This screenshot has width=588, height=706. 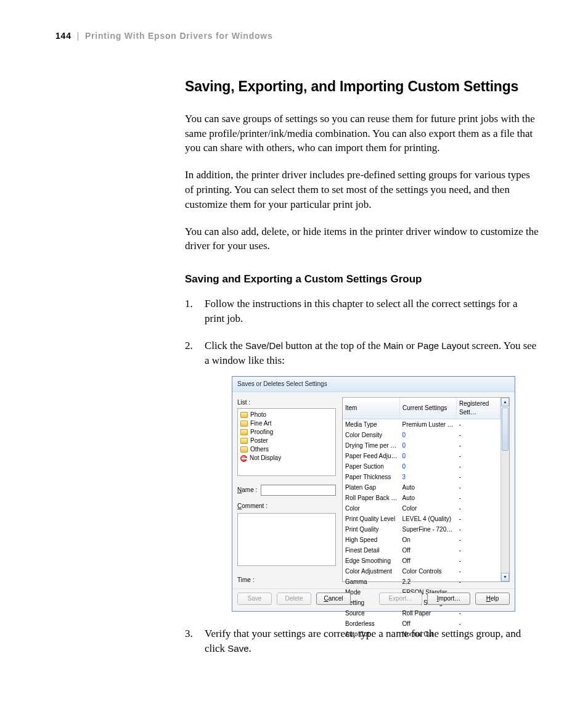 I want to click on table-row: Color AdjustmentColor Controls-, so click(x=422, y=571).